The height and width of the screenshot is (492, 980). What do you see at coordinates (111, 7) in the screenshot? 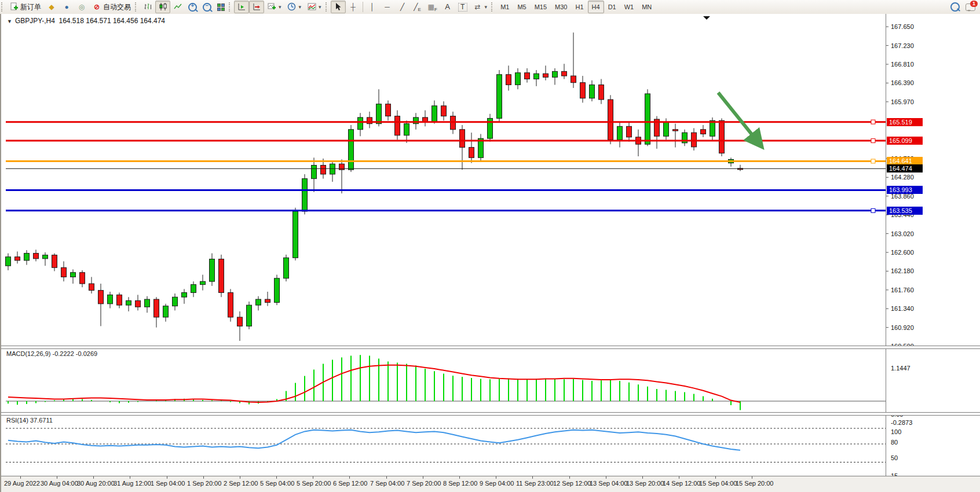
I see `autotrading-button: ⊘ 自动交易` at bounding box center [111, 7].